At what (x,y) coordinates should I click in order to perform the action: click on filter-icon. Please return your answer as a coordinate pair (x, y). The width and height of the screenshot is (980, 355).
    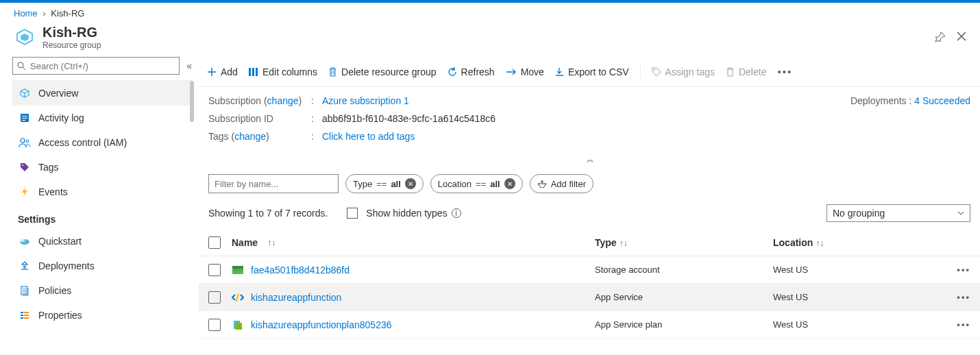
    Looking at the image, I should click on (542, 184).